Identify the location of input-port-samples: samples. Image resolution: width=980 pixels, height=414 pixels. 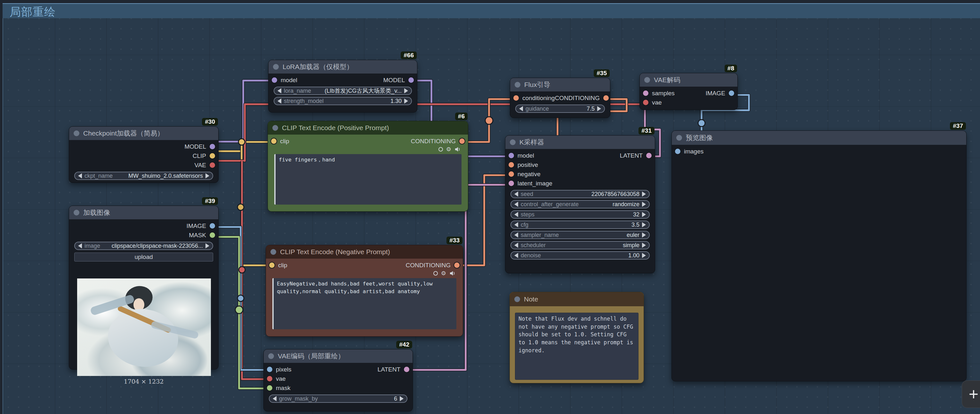
(659, 94).